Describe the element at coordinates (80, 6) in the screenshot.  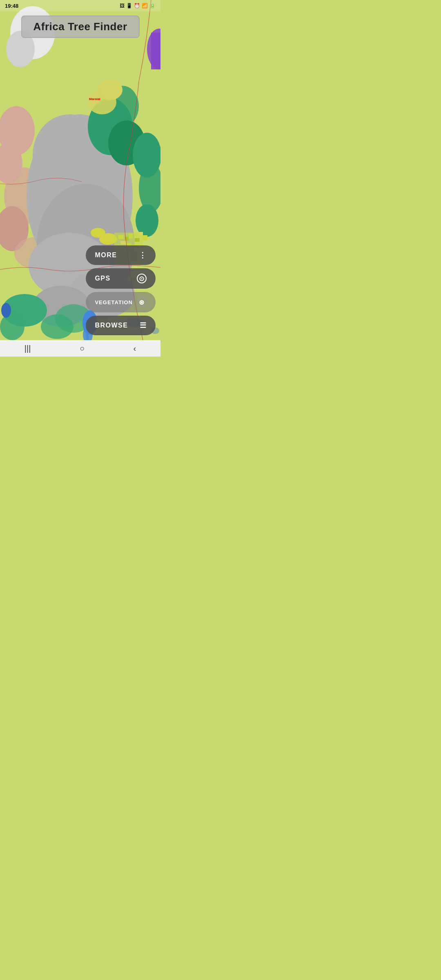
I see `status-bar: 19:48 🖼 📱 ⏰ 📶 🔋` at that location.